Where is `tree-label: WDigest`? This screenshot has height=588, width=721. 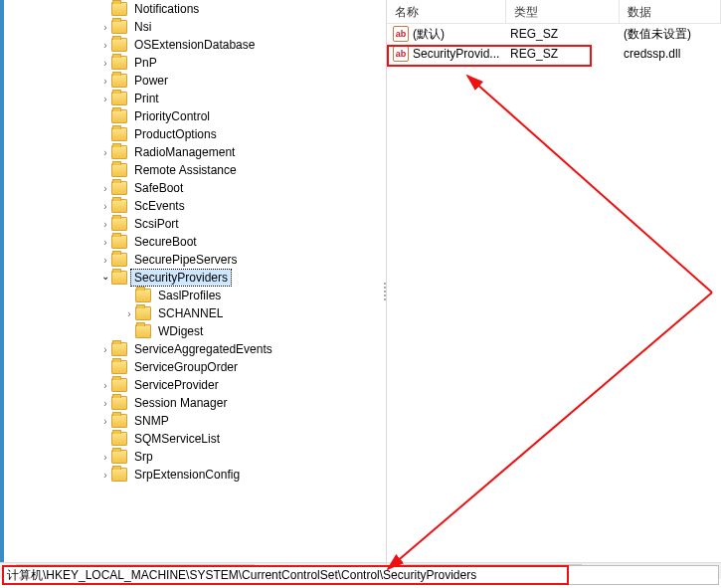 tree-label: WDigest is located at coordinates (181, 331).